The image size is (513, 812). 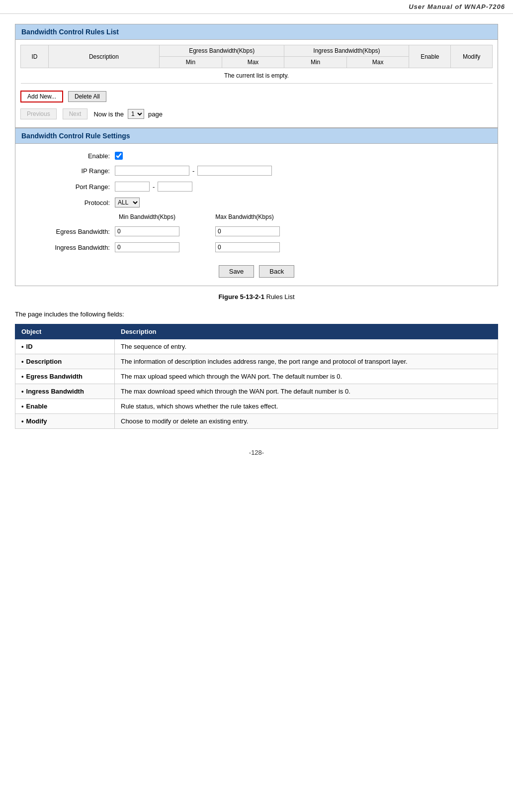 What do you see at coordinates (70, 156) in the screenshot?
I see `enable-label: Enable:` at bounding box center [70, 156].